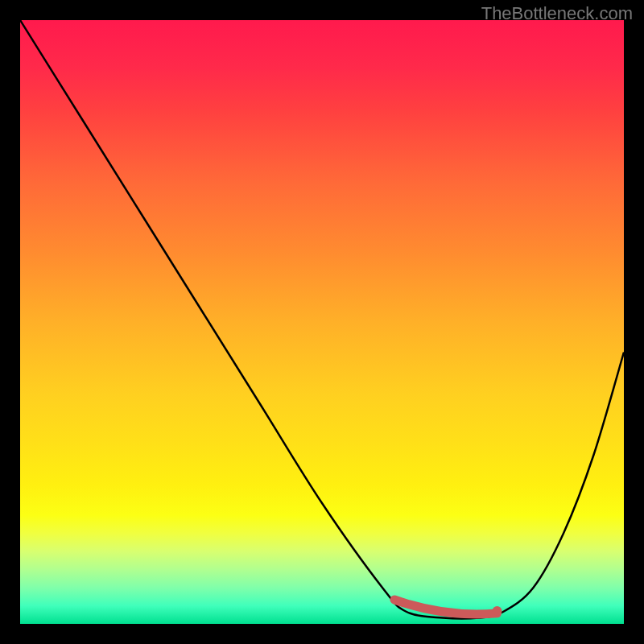  I want to click on watermark-text: TheBottleneck.com, so click(557, 14).